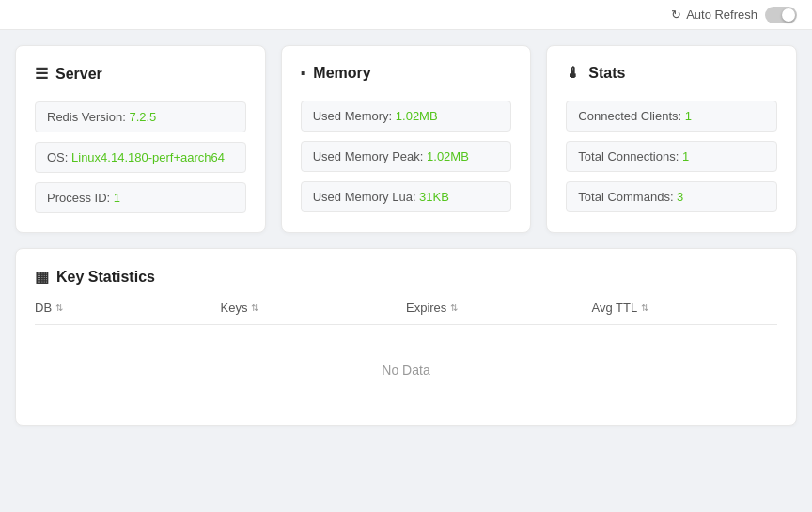 The width and height of the screenshot is (812, 512). What do you see at coordinates (304, 73) in the screenshot?
I see `memory-icon: ▪` at bounding box center [304, 73].